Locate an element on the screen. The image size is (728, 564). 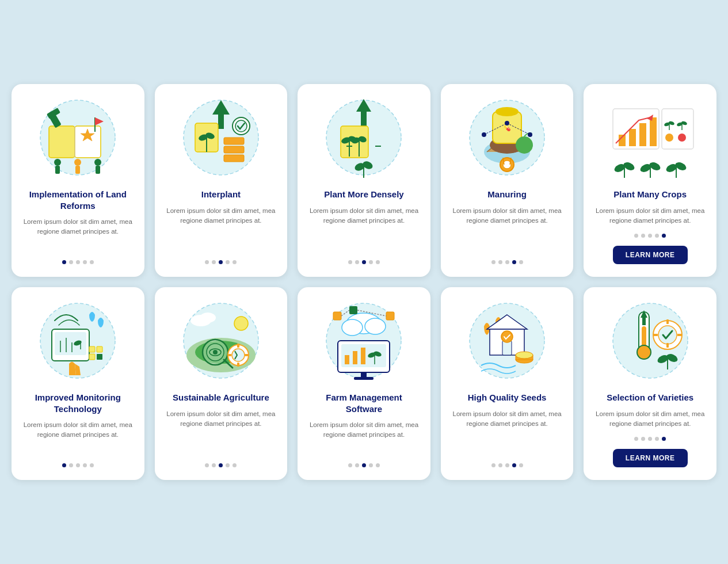
card-title-plant-dense: Plant More Densely is located at coordinates (364, 195).